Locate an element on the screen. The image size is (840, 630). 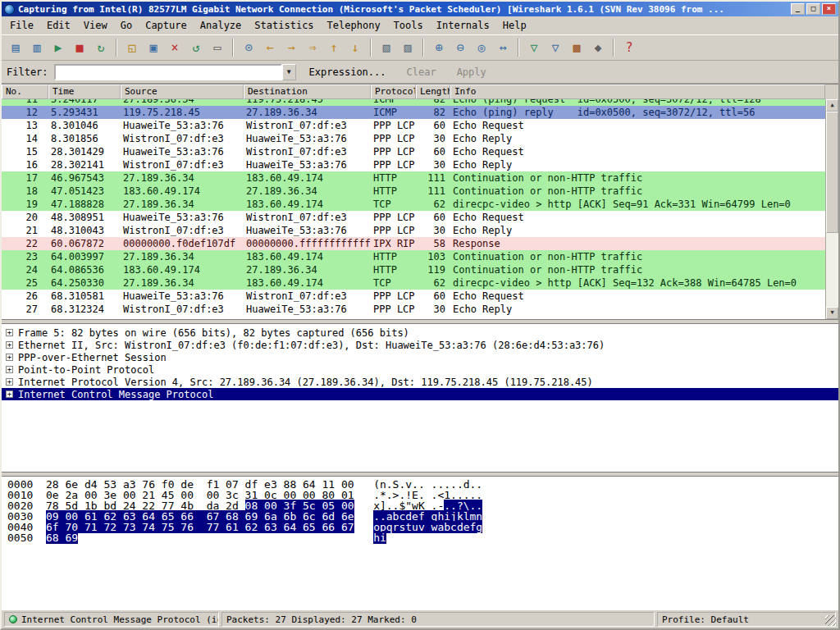
column-header-source: Source is located at coordinates (182, 92).